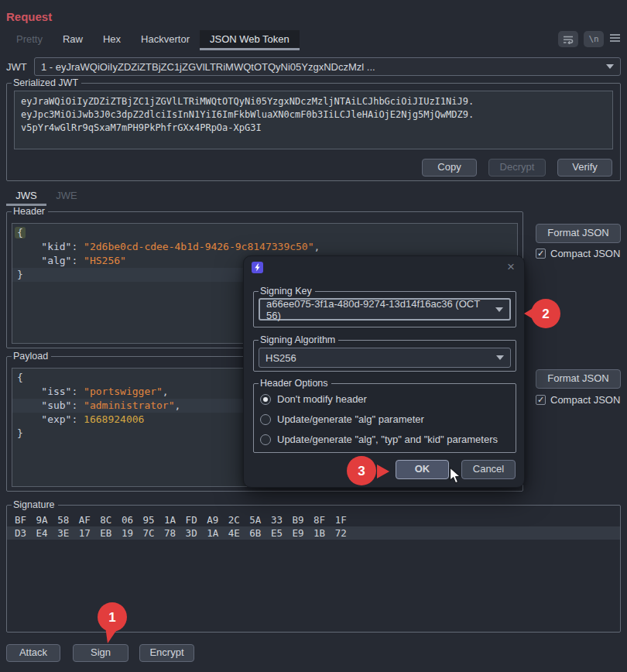  I want to click on wrap-lines-button, so click(568, 39).